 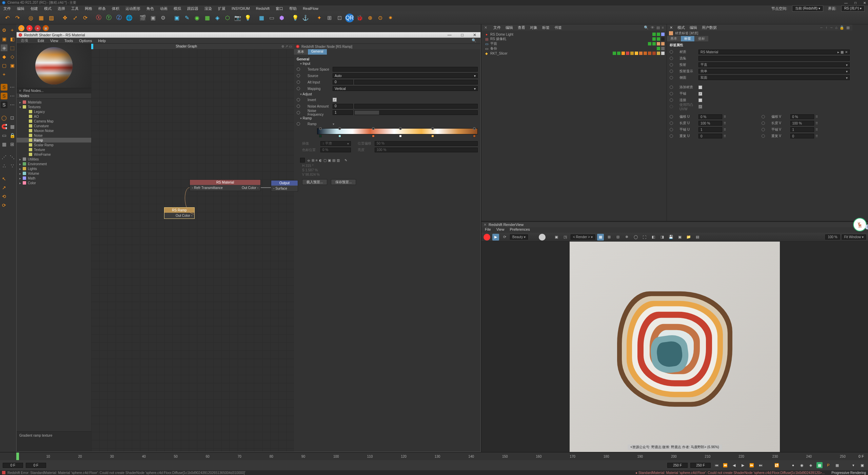 What do you see at coordinates (284, 186) in the screenshot?
I see `node-output: Output ◦ Surface` at bounding box center [284, 186].